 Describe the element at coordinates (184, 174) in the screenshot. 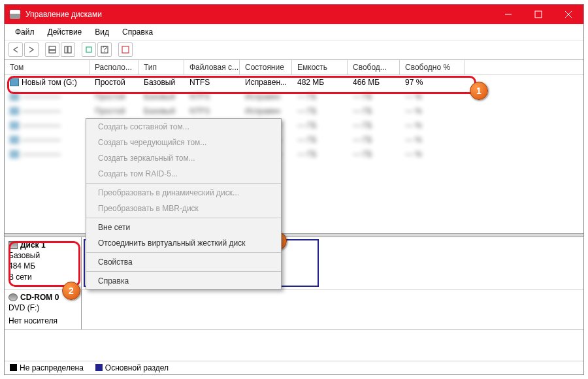

I see `ctx-create-raid5: Создать том RAID-5...` at that location.